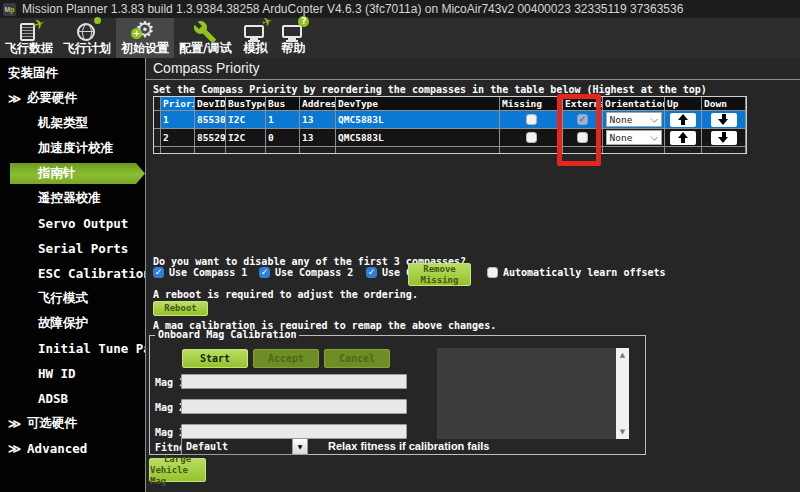  What do you see at coordinates (29, 38) in the screenshot?
I see `tab-flight-data: ✈ 飞行数据` at bounding box center [29, 38].